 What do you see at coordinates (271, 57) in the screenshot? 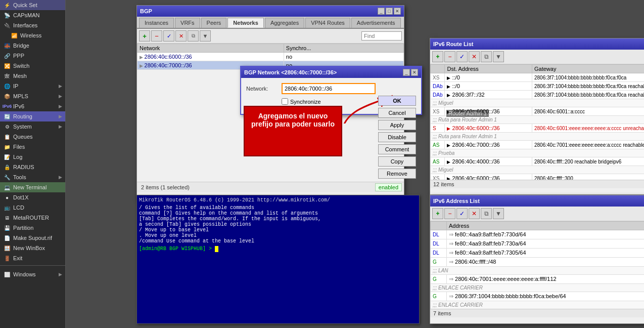
I see `table-row: ▶ 2806:40c:6000::/36 no` at bounding box center [271, 57].